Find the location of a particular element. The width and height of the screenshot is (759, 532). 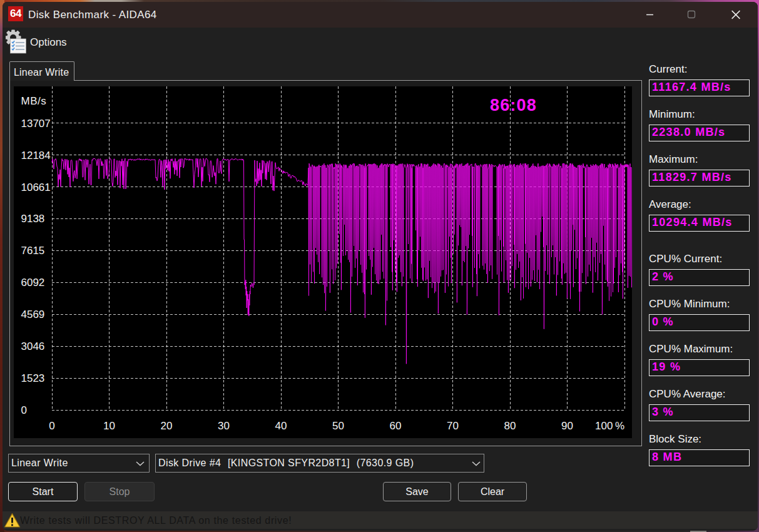

svg-text: 9138 is located at coordinates (33, 219).